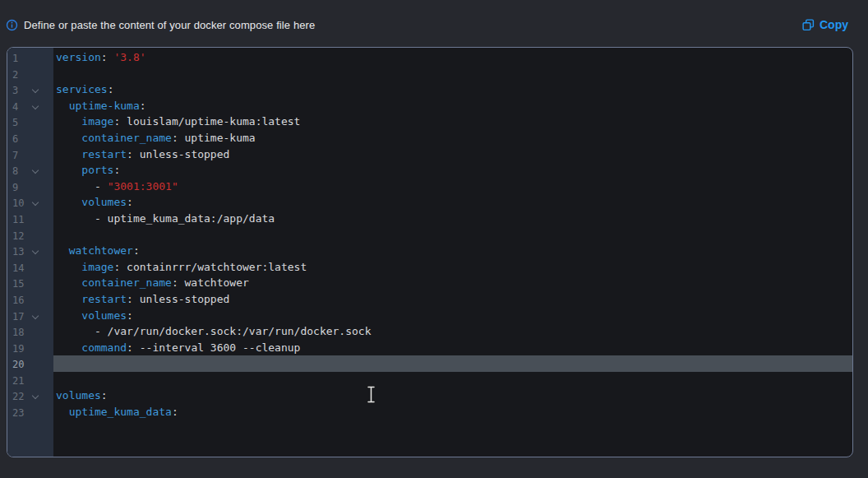 The image size is (868, 478). Describe the element at coordinates (97, 169) in the screenshot. I see `token-key: ports` at that location.